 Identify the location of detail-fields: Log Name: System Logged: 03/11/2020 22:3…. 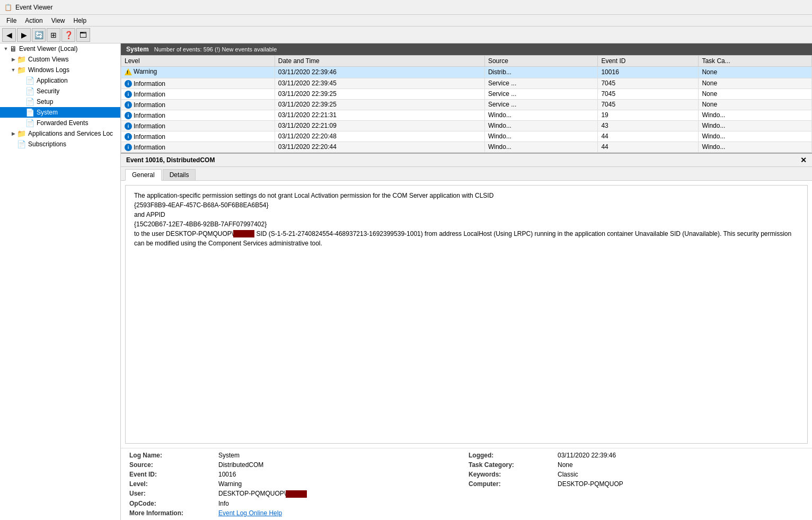
(466, 484).